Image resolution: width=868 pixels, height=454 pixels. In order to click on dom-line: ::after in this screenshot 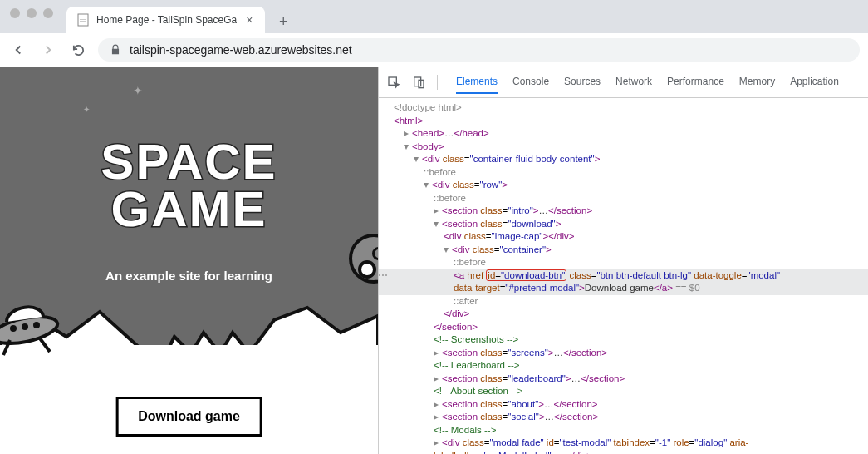, I will do `click(623, 302)`.